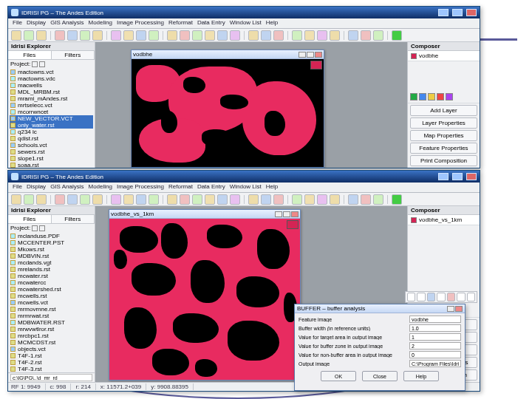  What do you see at coordinates (52, 290) in the screenshot?
I see `list-item: mcwatershed.rst` at bounding box center [52, 290].